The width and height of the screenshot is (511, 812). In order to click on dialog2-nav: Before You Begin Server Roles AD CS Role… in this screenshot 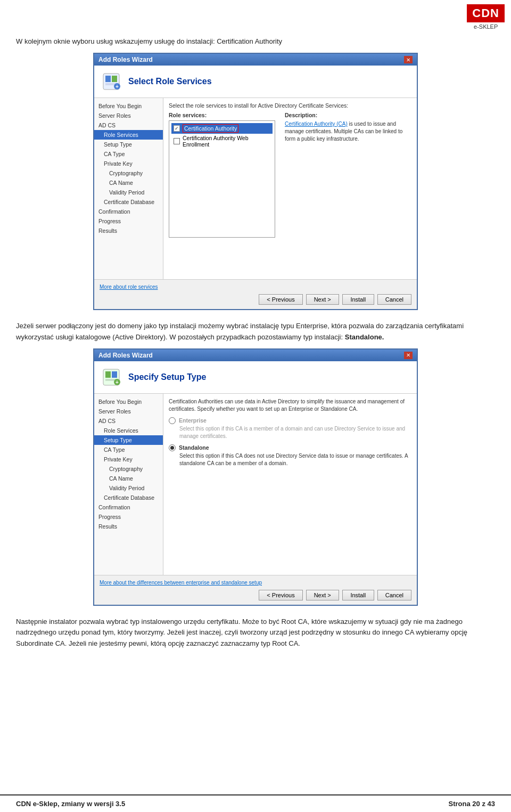, I will do `click(129, 484)`.